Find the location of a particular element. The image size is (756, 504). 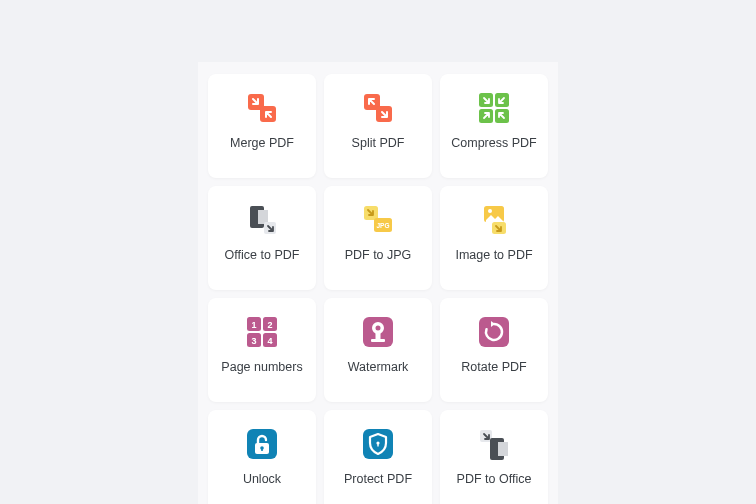

tool-split-pdf: Split PDF is located at coordinates (378, 126).